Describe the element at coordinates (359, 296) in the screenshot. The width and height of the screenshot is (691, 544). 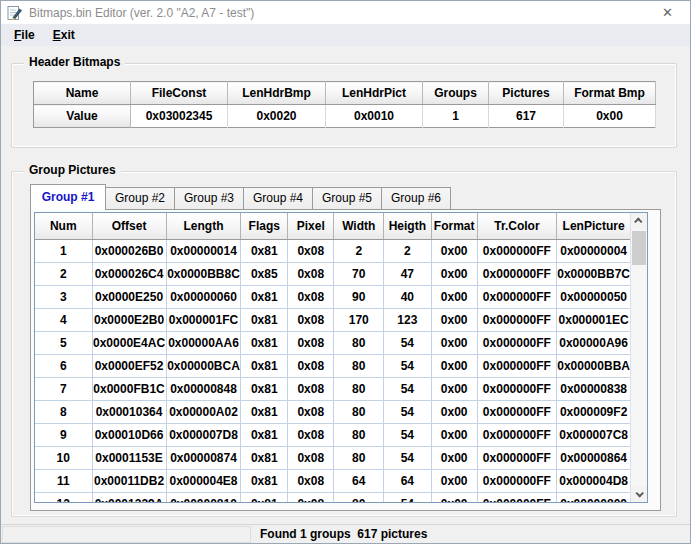
I see `table-cell: 90` at that location.